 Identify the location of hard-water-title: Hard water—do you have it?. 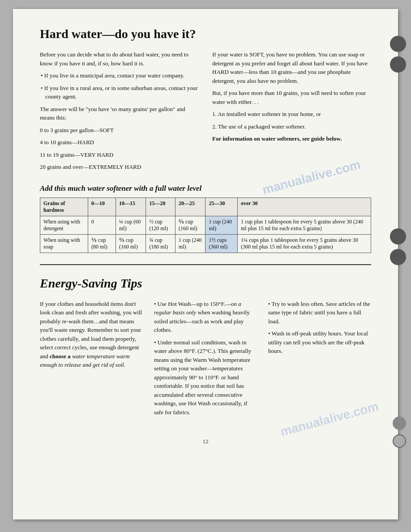
(206, 34).